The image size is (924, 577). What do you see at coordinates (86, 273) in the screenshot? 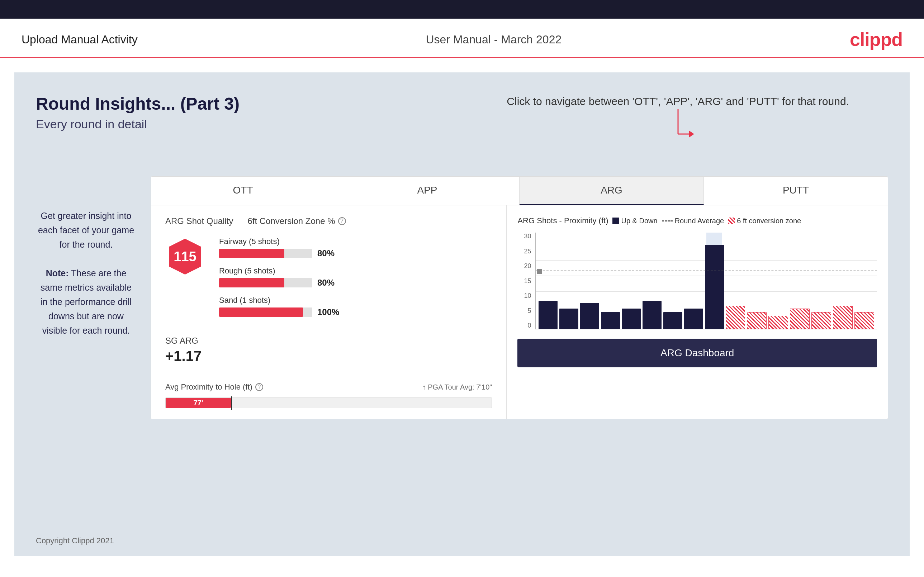
I see `left-description: Get greater insight into each facet of y…` at bounding box center [86, 273].